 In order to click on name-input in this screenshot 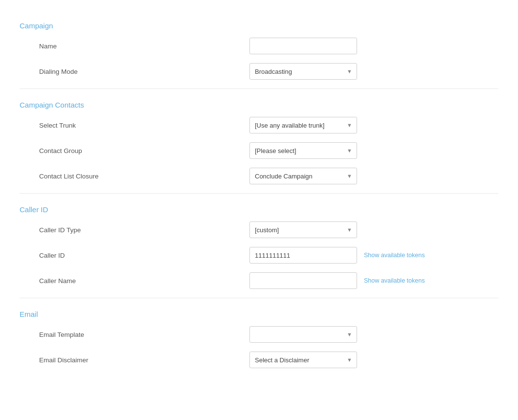, I will do `click(303, 46)`.